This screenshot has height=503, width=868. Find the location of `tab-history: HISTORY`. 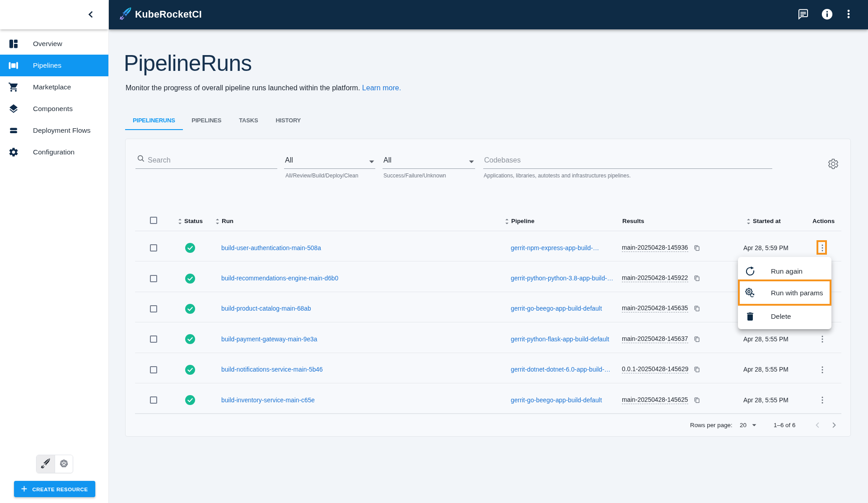

tab-history: HISTORY is located at coordinates (288, 121).